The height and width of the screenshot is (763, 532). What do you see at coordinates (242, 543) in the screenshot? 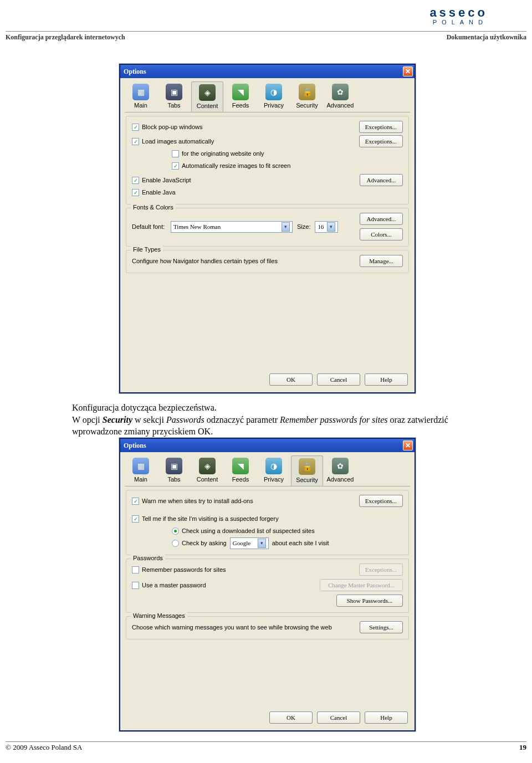
I see `ask-provider-value: Google` at bounding box center [242, 543].